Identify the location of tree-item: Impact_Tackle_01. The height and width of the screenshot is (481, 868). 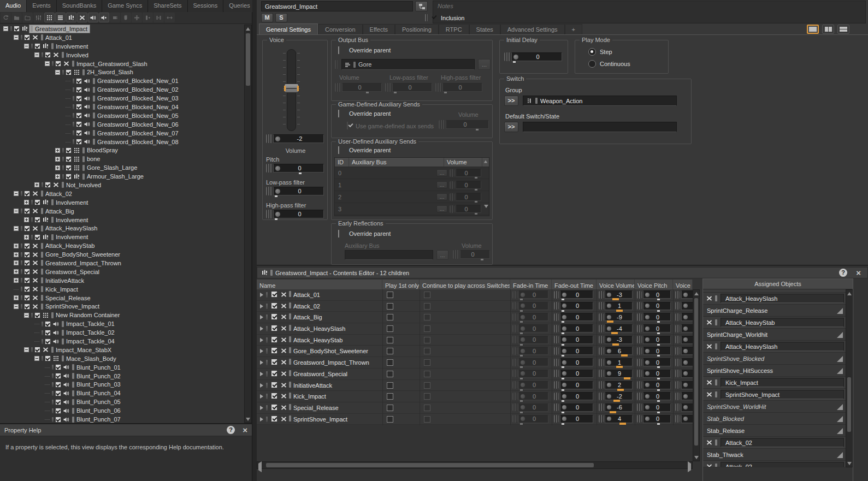
(122, 324).